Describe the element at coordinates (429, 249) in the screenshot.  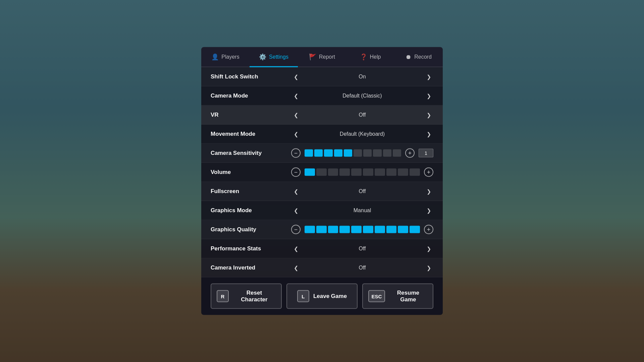
I see `arrow-right-performance-stats: ❯` at that location.